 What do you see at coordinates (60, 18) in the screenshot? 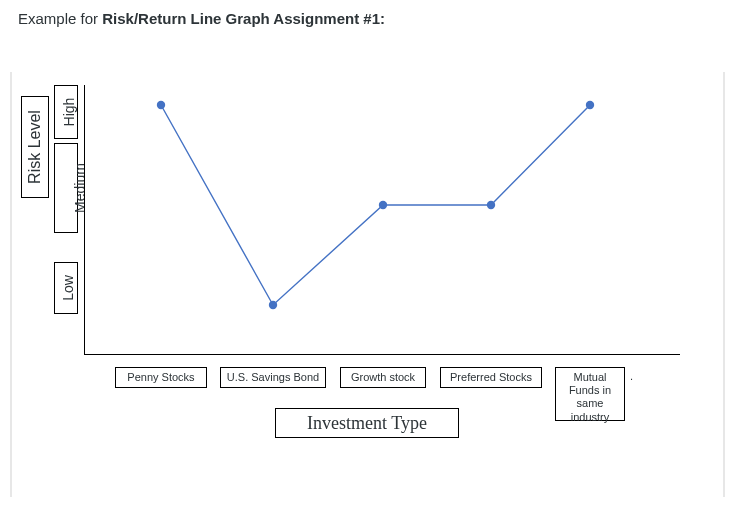
I see `title-prefix: Example for` at bounding box center [60, 18].